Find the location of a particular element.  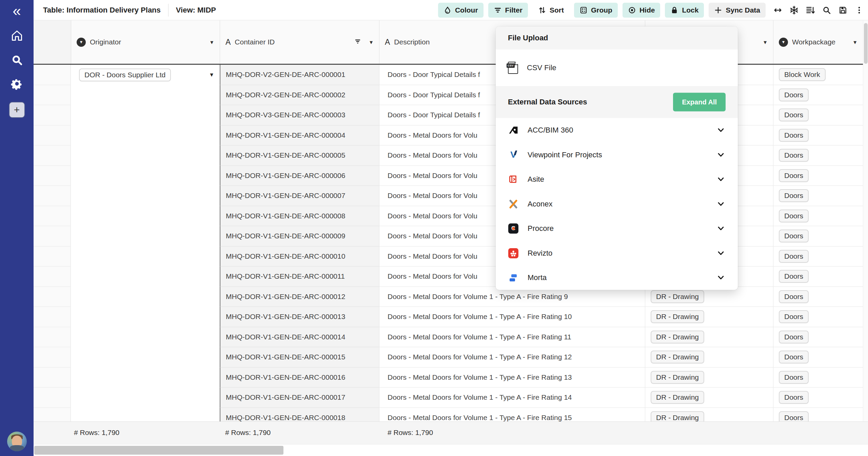

cell-container-id: MHQ-DOR-V3-GEN-DE-ARC-000003 is located at coordinates (299, 115).